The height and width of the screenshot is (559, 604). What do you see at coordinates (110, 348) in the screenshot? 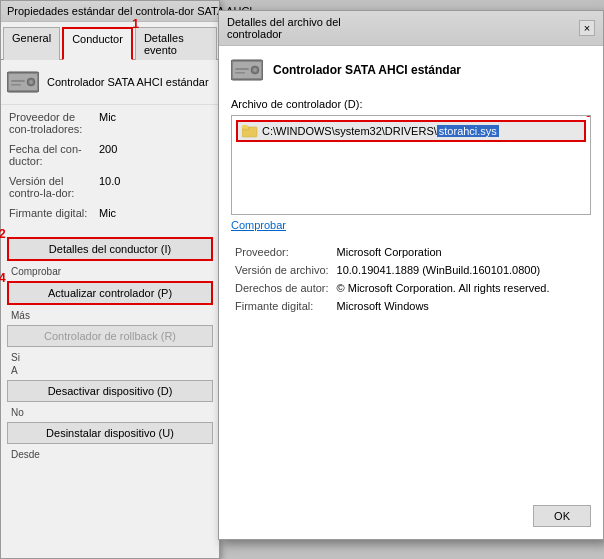
I see `buttons-section: 2 Detalles del conductor (I) Comprobar 4…` at bounding box center [110, 348].